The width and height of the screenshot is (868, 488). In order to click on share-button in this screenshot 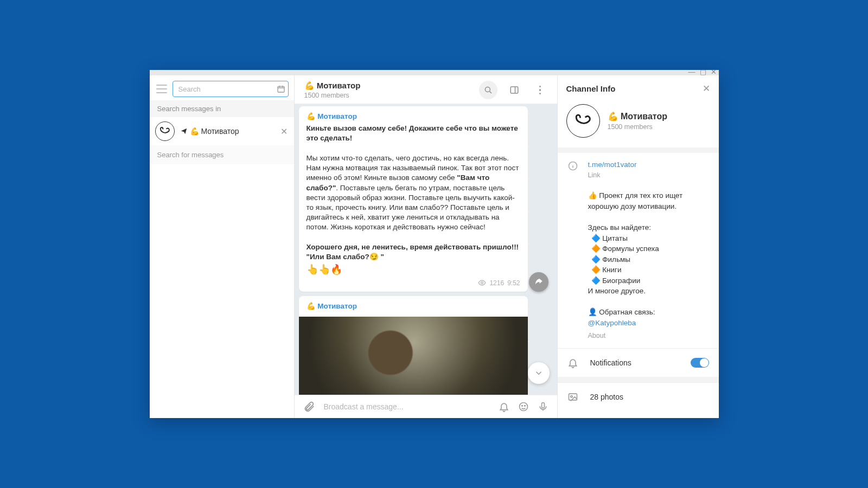, I will do `click(539, 282)`.